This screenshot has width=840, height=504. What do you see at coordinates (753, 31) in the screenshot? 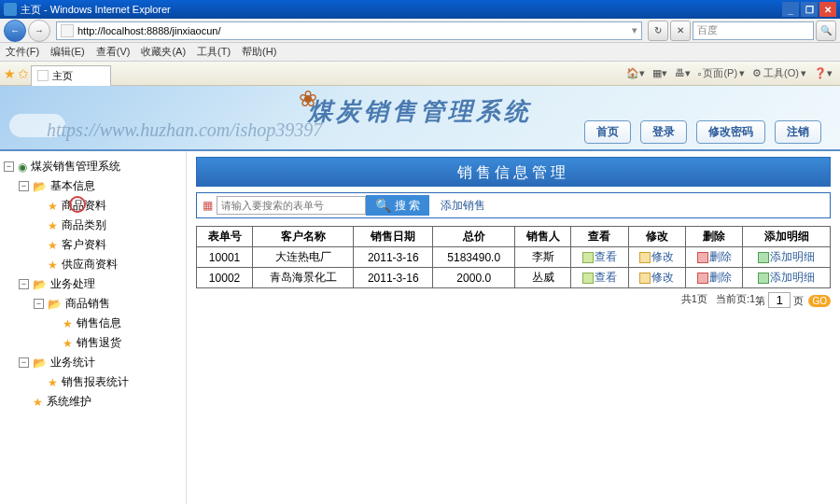
I see `browser-search-box: 百度` at bounding box center [753, 31].